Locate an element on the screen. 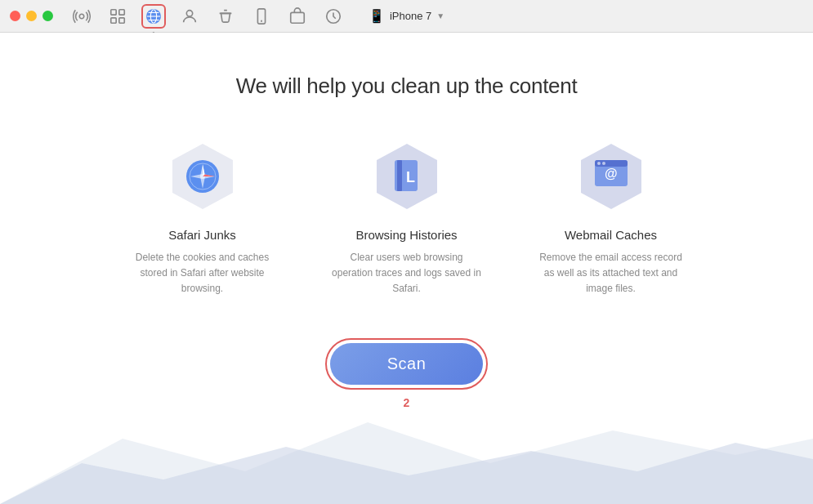 This screenshot has width=813, height=504. globe-icon: 1 is located at coordinates (154, 16).